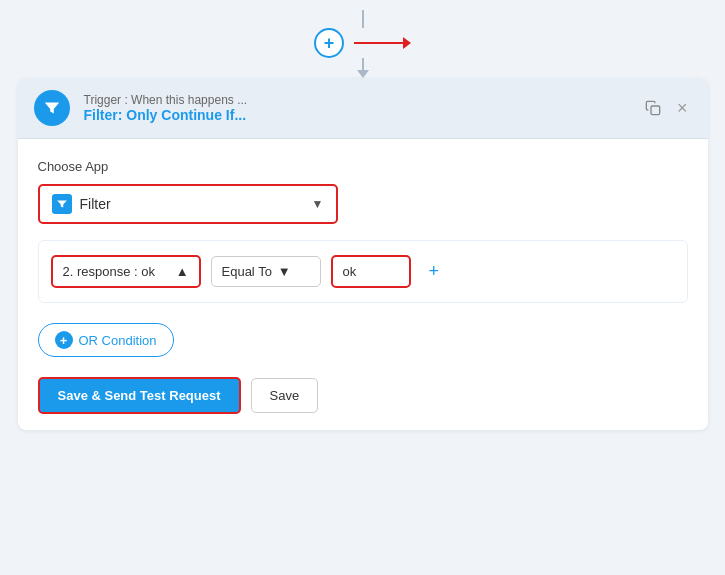 Image resolution: width=725 pixels, height=575 pixels. I want to click on arrow-down-indicator, so click(363, 74).